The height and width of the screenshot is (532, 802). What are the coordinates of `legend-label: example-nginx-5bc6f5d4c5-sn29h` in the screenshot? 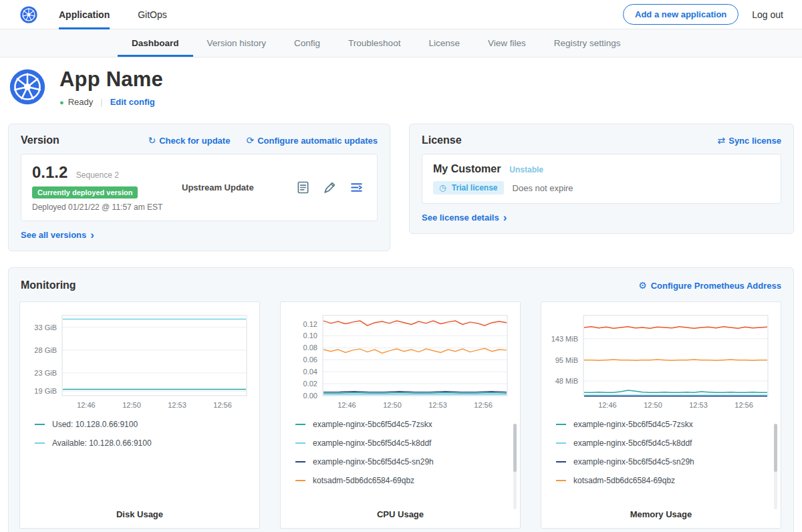 It's located at (634, 462).